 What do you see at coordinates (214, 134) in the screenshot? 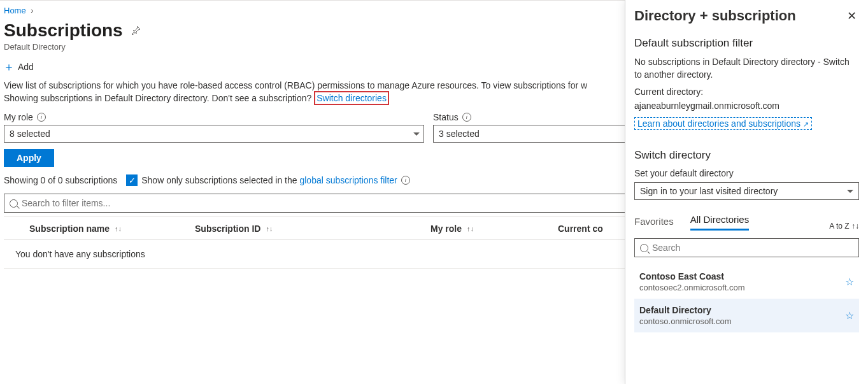
I see `my-role-dropdown: 8 selected` at bounding box center [214, 134].